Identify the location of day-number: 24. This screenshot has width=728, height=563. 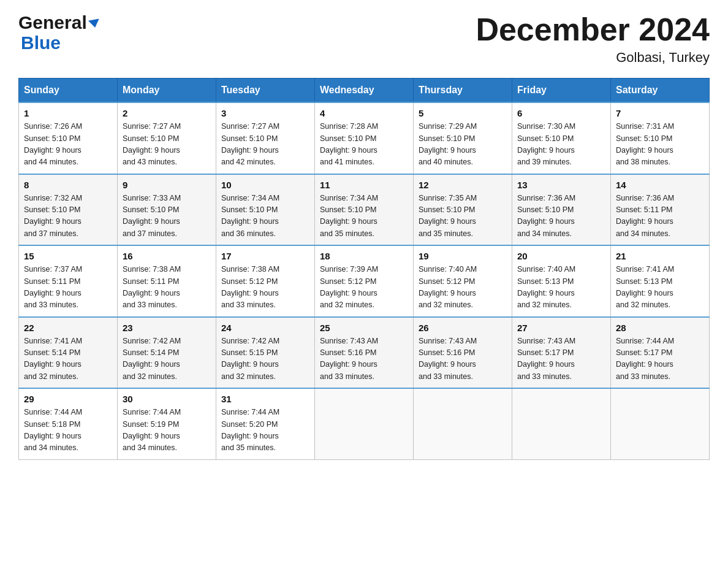
(265, 327).